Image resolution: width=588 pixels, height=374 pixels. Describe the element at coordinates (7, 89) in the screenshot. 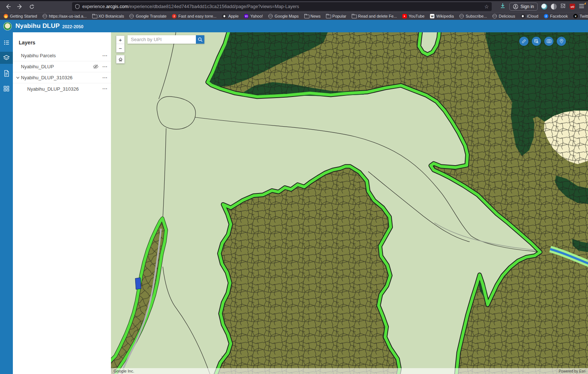

I see `sidebar-widget-apps-grid` at that location.